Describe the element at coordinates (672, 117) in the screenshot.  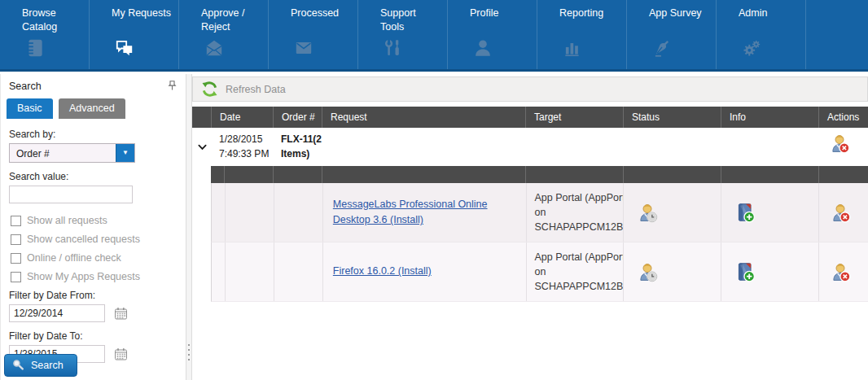
I see `header-status: Status` at that location.